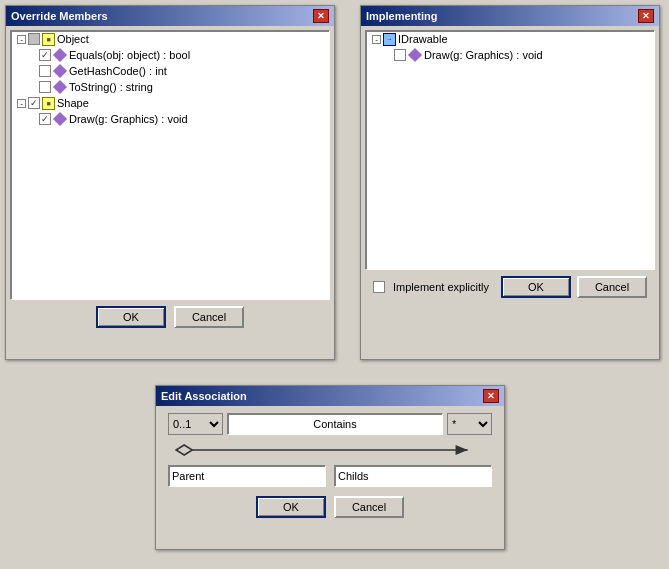  Describe the element at coordinates (45, 87) in the screenshot. I see `checkbox-tostring` at that location.